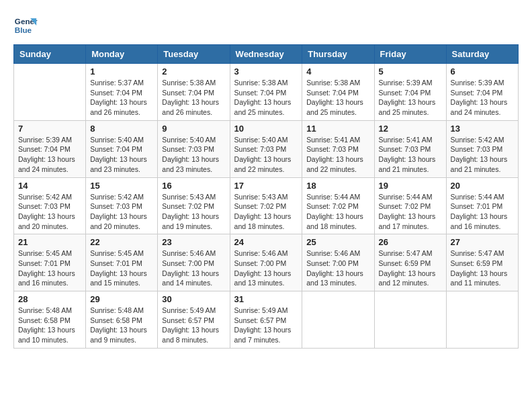  What do you see at coordinates (266, 242) in the screenshot?
I see `day-number: 24` at bounding box center [266, 242].